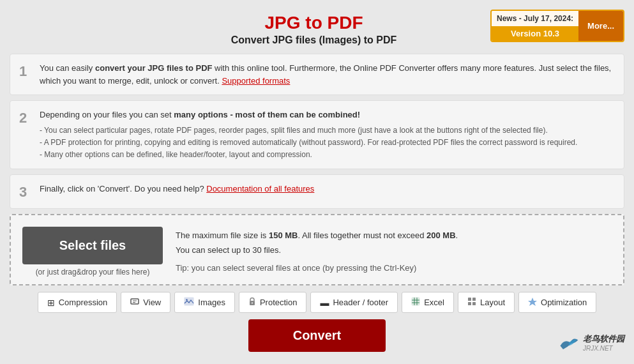  What do you see at coordinates (83, 303) in the screenshot?
I see `compression-label: Compression` at bounding box center [83, 303].